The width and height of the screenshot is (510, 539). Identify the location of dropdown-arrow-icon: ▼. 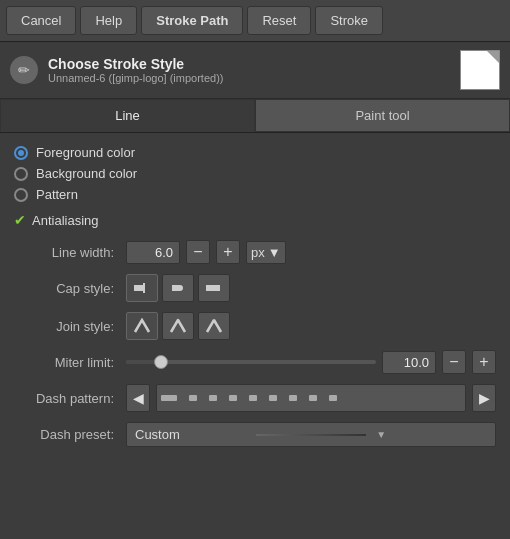
(432, 434).